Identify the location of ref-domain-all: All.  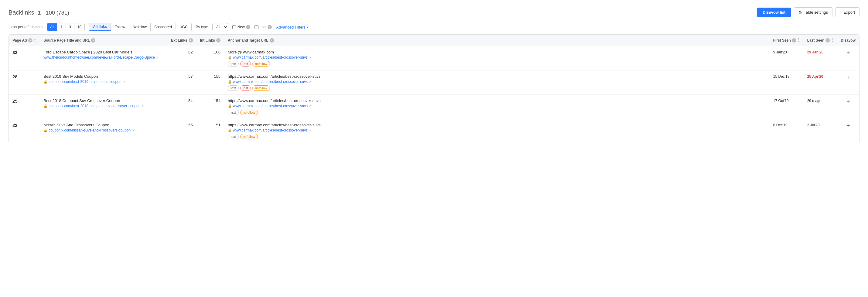
(52, 27).